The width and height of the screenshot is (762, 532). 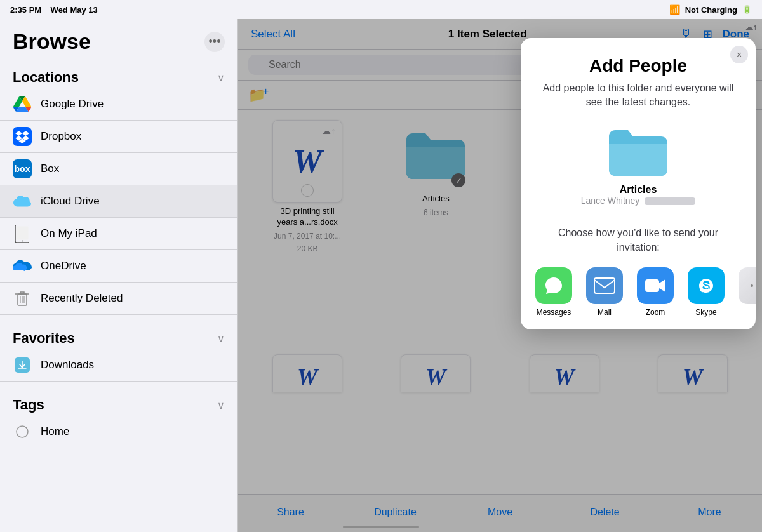 I want to click on app-mail: Mail, so click(x=605, y=292).